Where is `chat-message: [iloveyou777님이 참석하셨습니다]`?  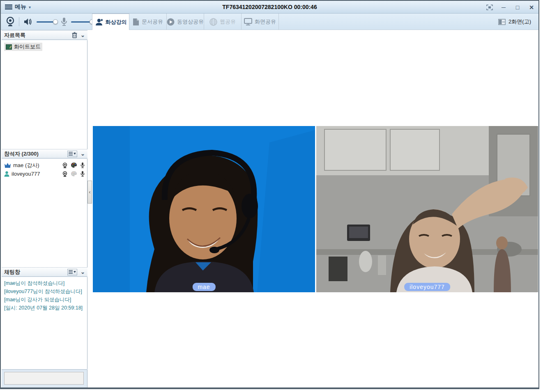 chat-message: [iloveyou777님이 참석하셨습니다] is located at coordinates (44, 291).